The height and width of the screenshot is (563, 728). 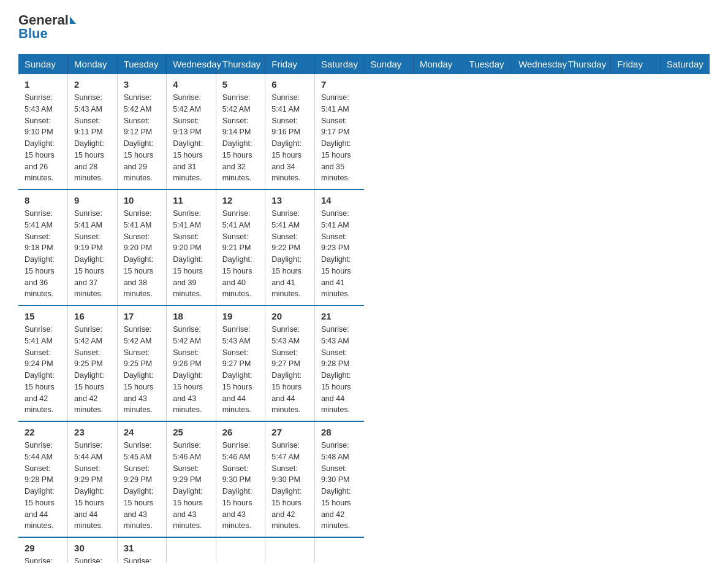 What do you see at coordinates (142, 132) in the screenshot?
I see `calendar-day-cell: 3Sunrise: 5:42 AMSunset: 9:12 PMDaylight…` at bounding box center [142, 132].